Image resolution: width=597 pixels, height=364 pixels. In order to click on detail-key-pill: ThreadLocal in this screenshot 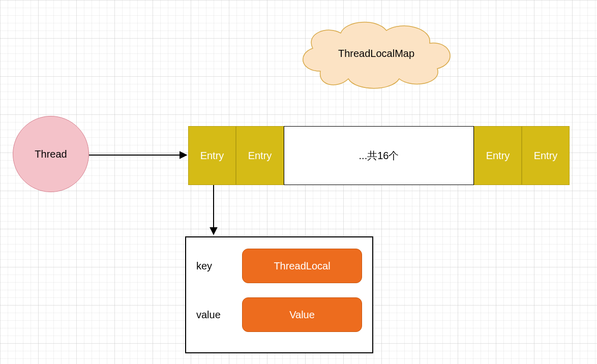, I will do `click(302, 266)`.